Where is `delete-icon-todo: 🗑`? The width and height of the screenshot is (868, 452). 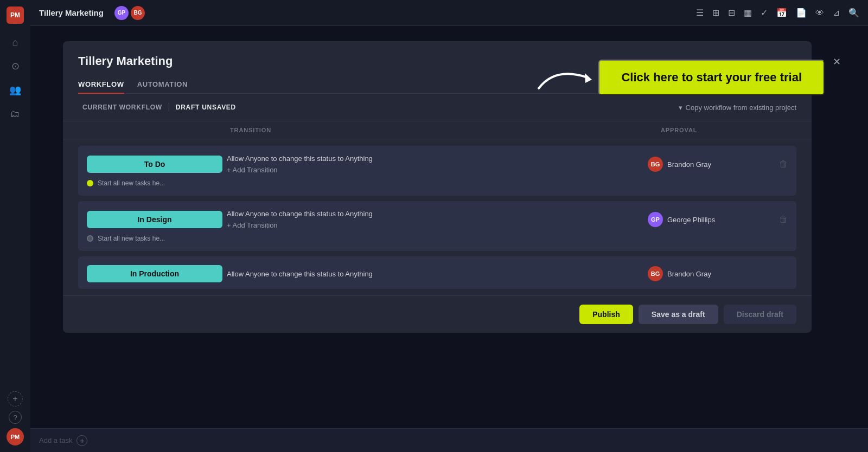 delete-icon-todo: 🗑 is located at coordinates (783, 164).